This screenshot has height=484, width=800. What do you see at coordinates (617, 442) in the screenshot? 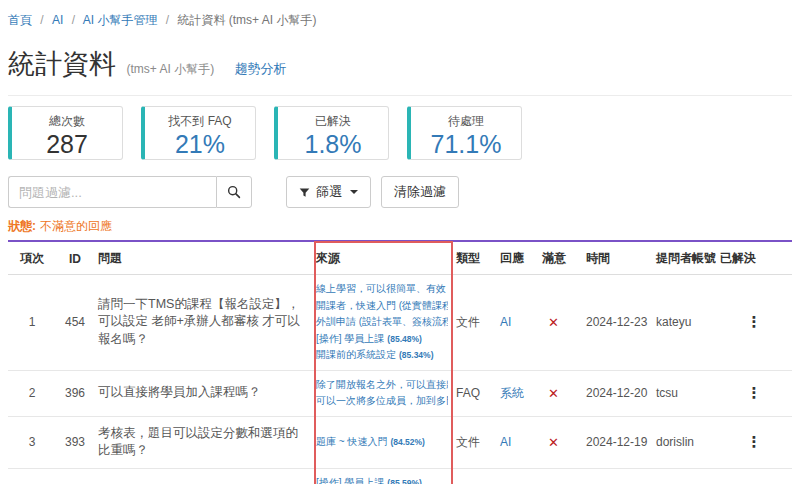
I see `row-time: 2024-12-19` at bounding box center [617, 442].